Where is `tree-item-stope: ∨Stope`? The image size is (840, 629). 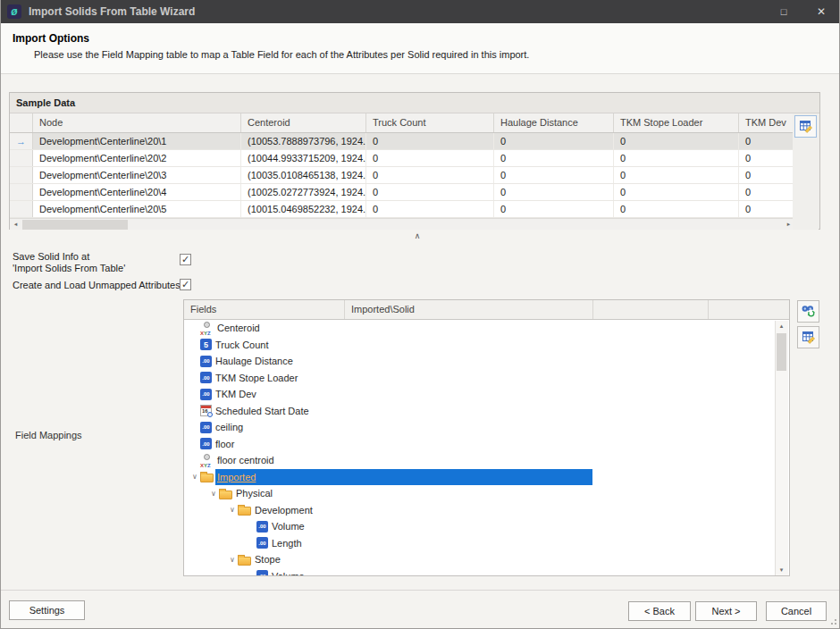
tree-item-stope: ∨Stope is located at coordinates (486, 559).